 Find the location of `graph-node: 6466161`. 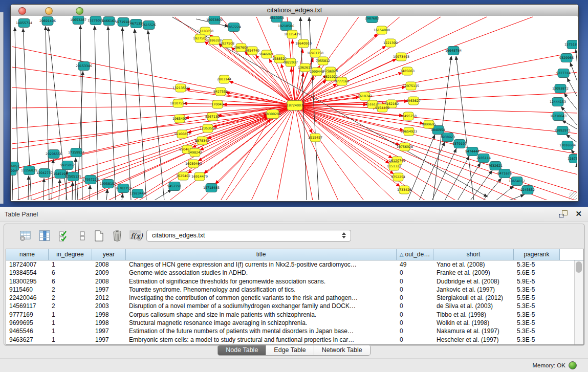

graph-node: 6466161 is located at coordinates (109, 21).